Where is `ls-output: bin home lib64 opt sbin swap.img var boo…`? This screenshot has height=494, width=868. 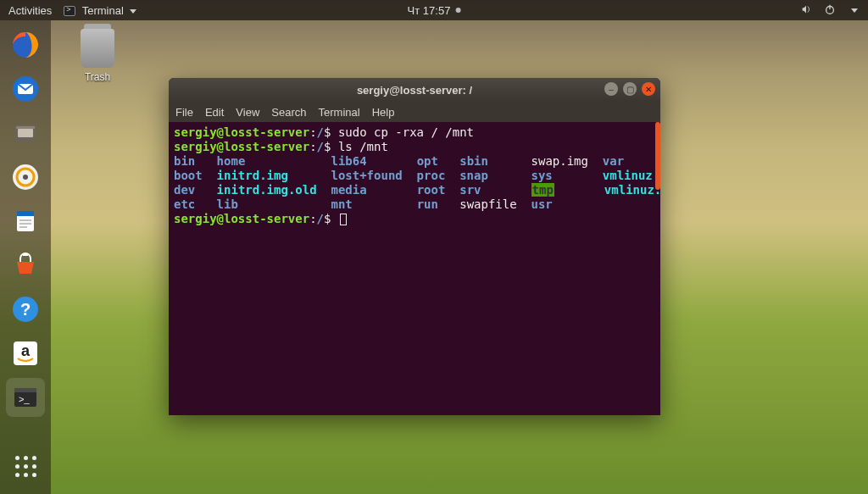 ls-output: bin home lib64 opt sbin swap.img var boo… is located at coordinates (415, 183).